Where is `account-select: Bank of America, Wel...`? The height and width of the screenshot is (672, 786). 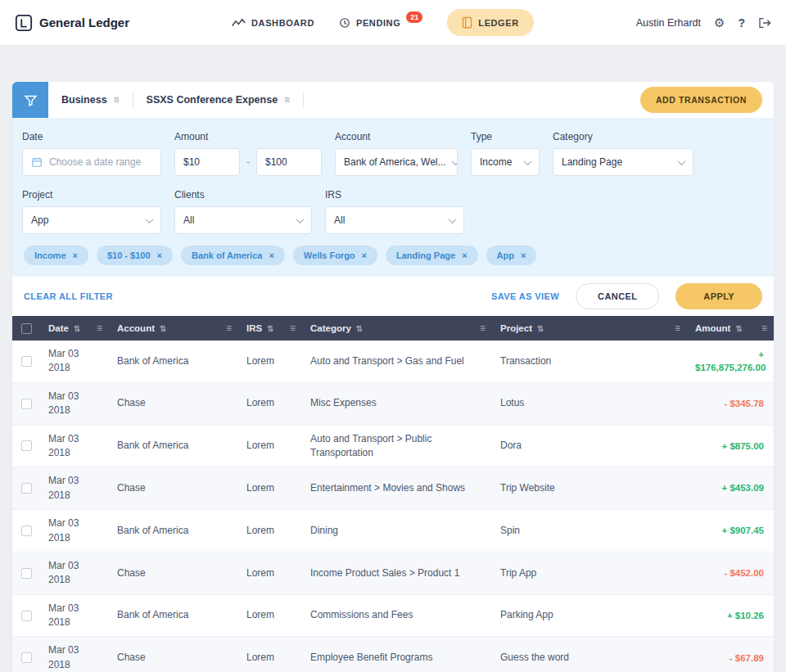 account-select: Bank of America, Wel... is located at coordinates (396, 162).